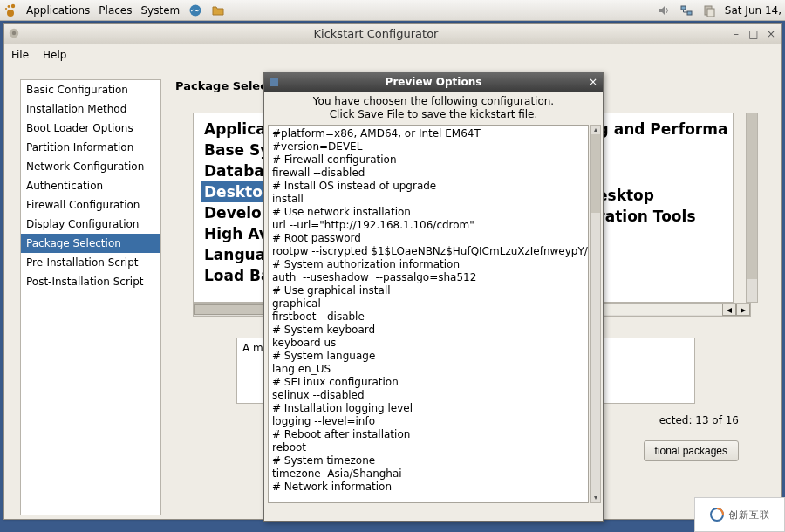 The height and width of the screenshot is (532, 785). I want to click on dialog-close-button: ×, so click(593, 82).